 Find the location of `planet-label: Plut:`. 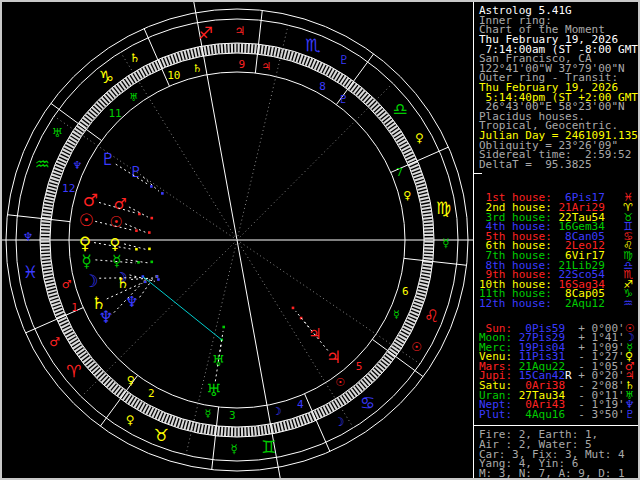

planet-label: Plut: is located at coordinates (496, 414).